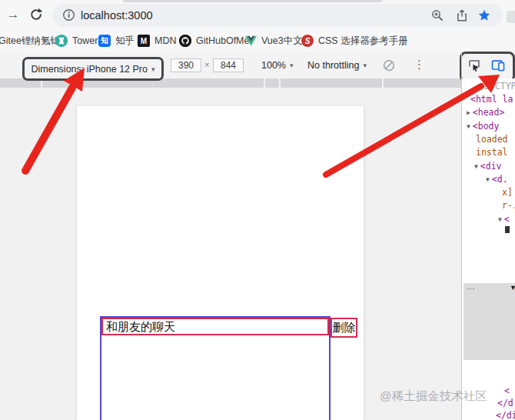  Describe the element at coordinates (186, 65) in the screenshot. I see `viewport-width-input` at that location.